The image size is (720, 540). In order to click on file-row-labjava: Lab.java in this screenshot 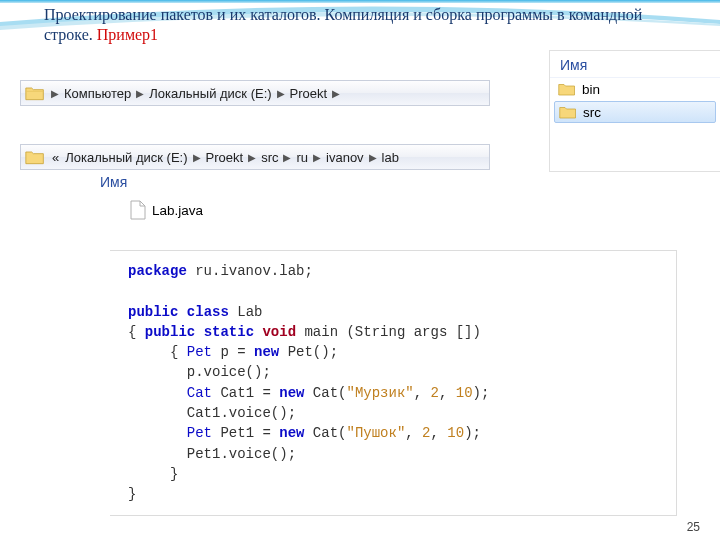, I will do `click(166, 210)`.